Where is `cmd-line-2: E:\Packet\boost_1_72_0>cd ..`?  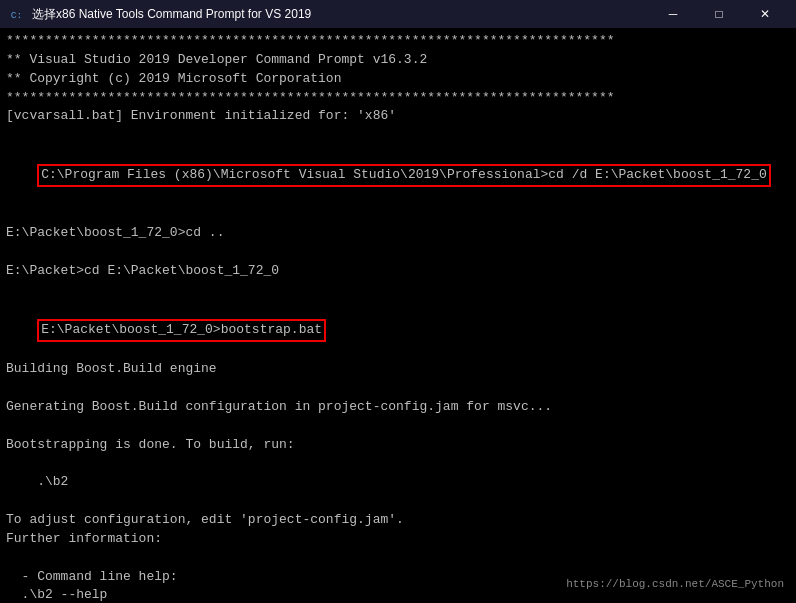 cmd-line-2: E:\Packet\boost_1_72_0>cd .. is located at coordinates (398, 234).